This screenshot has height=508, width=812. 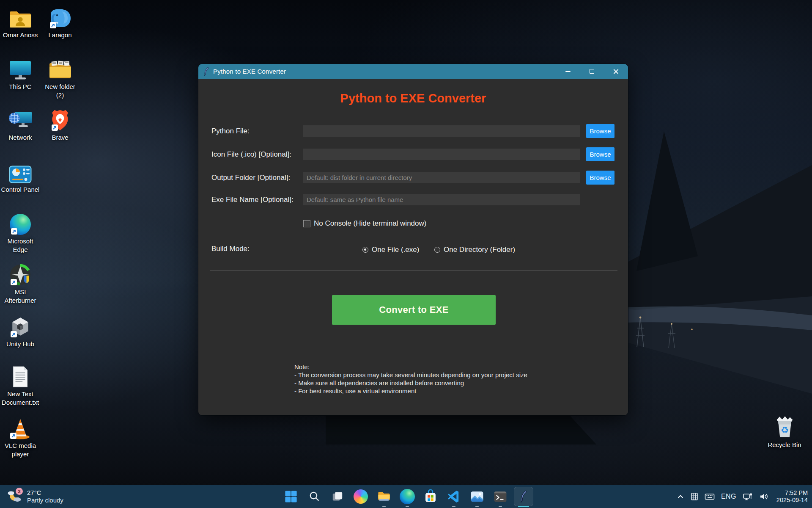 I want to click on desktop-icon-unity-hub: Unity Hub, so click(x=20, y=331).